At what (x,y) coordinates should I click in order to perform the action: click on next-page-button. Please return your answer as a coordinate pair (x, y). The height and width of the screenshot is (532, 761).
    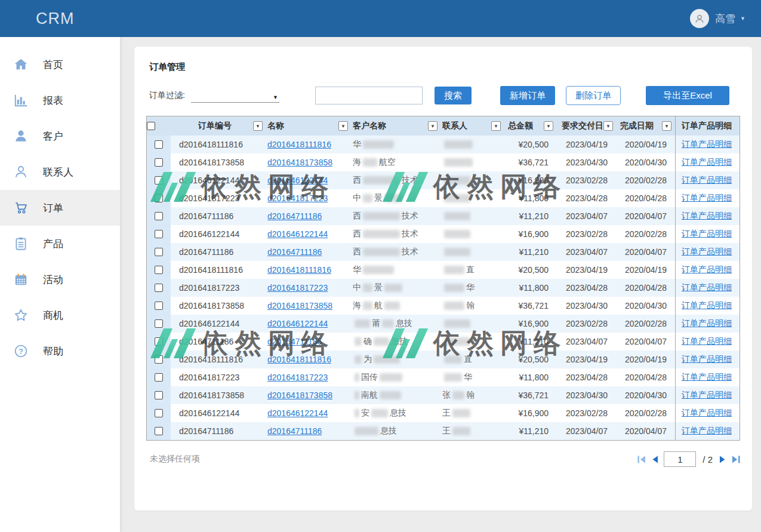
    Looking at the image, I should click on (723, 460).